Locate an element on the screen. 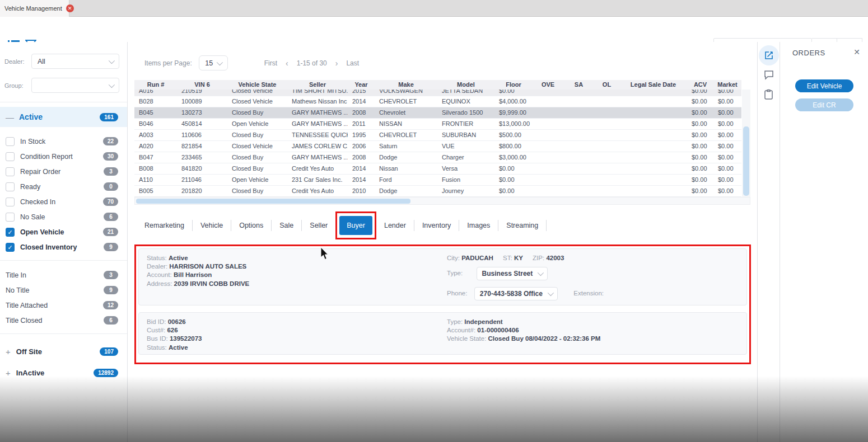 The image size is (868, 442). zip-label: ZIP: is located at coordinates (539, 258).